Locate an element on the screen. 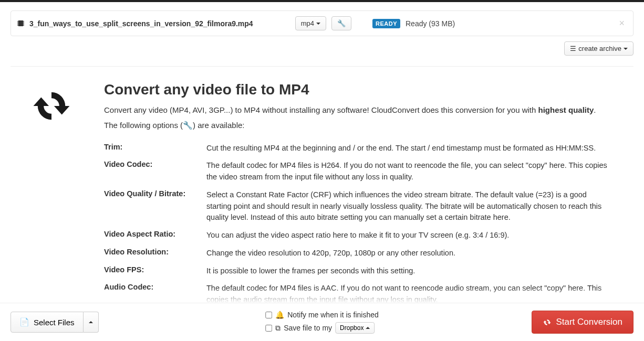 The height and width of the screenshot is (341, 644). window-top-bar is located at coordinates (322, 1).